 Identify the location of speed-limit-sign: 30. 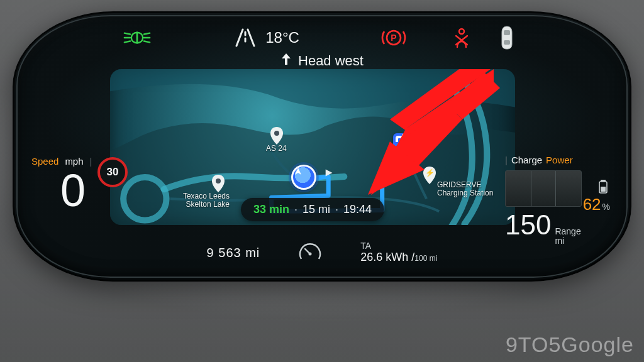
(113, 172).